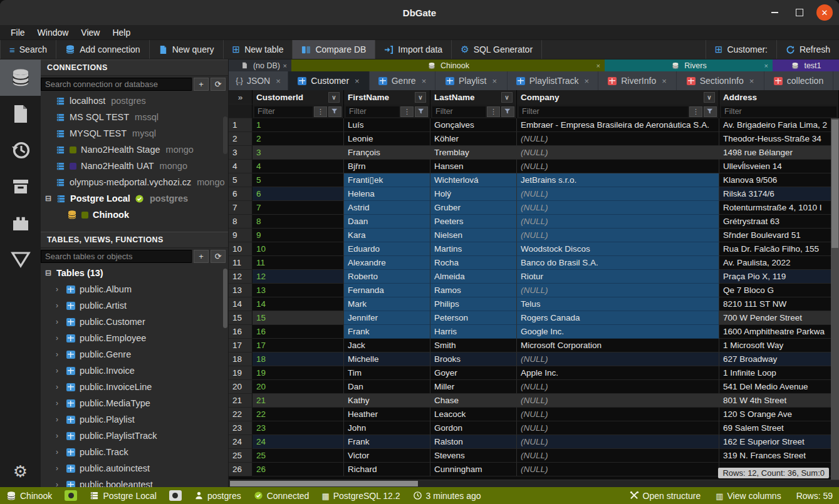 This screenshot has width=839, height=504. What do you see at coordinates (298, 304) in the screenshot?
I see `cell-customerid: 14` at bounding box center [298, 304].